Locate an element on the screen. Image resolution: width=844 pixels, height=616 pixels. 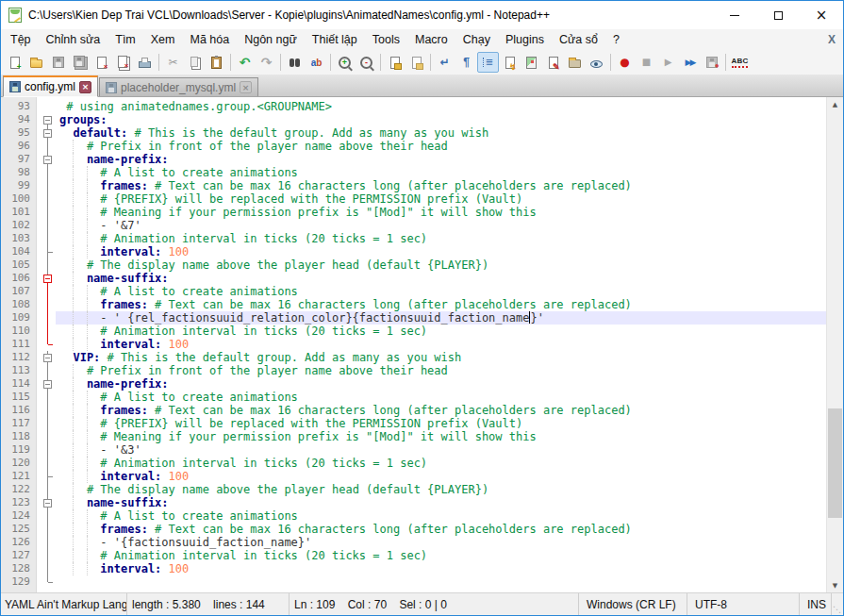
code-line-122: 122# The display name above the player h… is located at coordinates (414, 490).